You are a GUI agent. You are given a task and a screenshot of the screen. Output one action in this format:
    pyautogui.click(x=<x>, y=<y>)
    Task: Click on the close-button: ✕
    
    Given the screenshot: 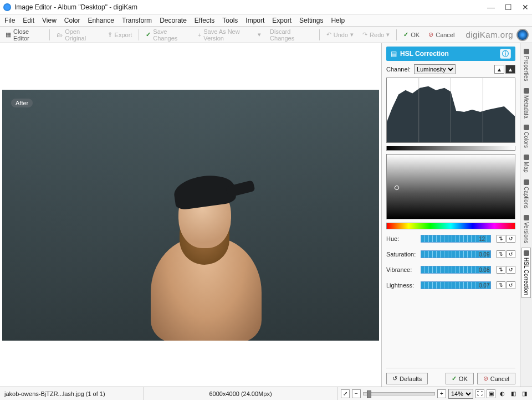 What is the action you would take?
    pyautogui.click(x=525, y=7)
    